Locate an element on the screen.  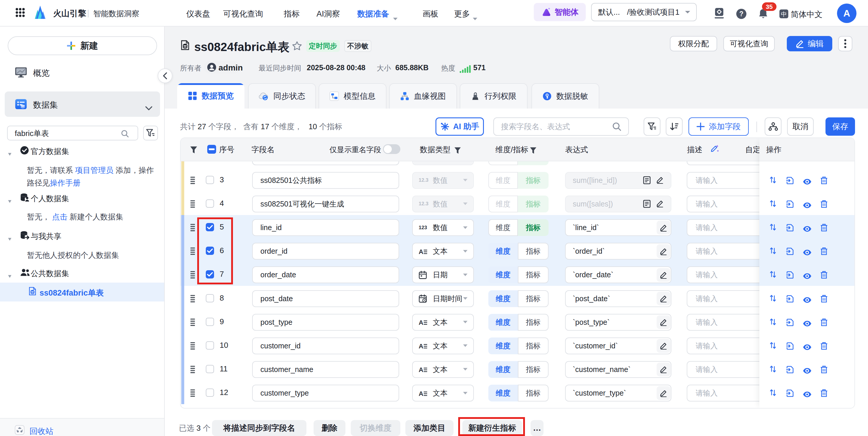
svg-text: 中 is located at coordinates (784, 14).